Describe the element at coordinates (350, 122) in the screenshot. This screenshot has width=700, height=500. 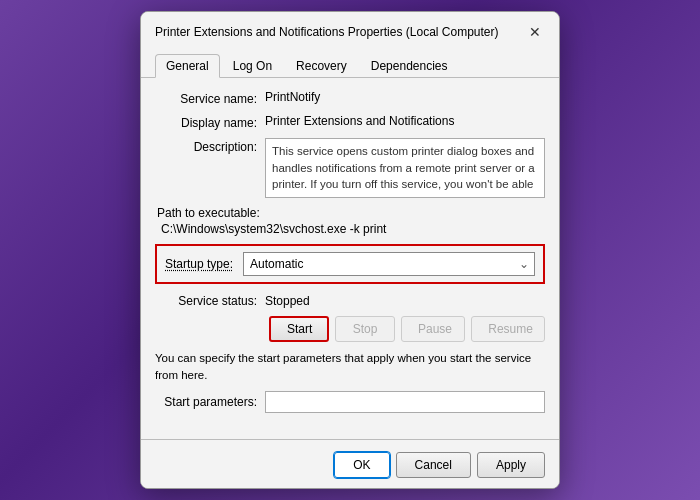
I see `display-name-row: Display name: Printer Extensions and Not…` at that location.